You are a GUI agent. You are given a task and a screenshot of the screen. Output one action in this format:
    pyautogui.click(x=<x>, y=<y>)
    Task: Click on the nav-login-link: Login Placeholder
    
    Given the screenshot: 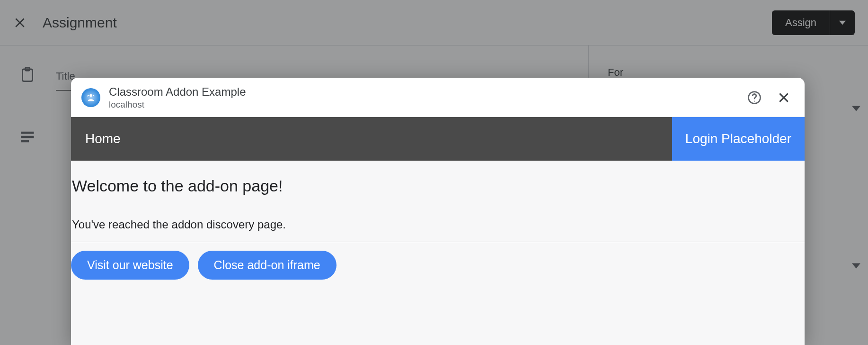 What is the action you would take?
    pyautogui.click(x=738, y=139)
    